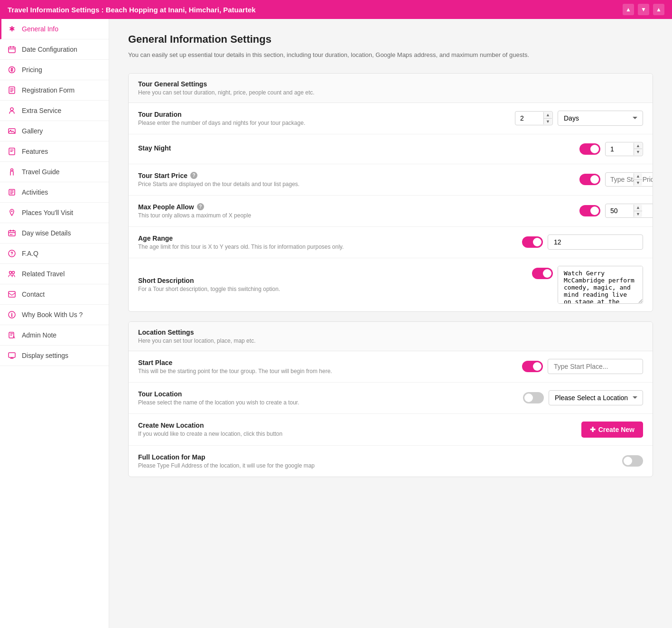  What do you see at coordinates (356, 179) in the screenshot?
I see `tour-start-price-info: Tour Start Price ? Price Starts are disp…` at bounding box center [356, 179].